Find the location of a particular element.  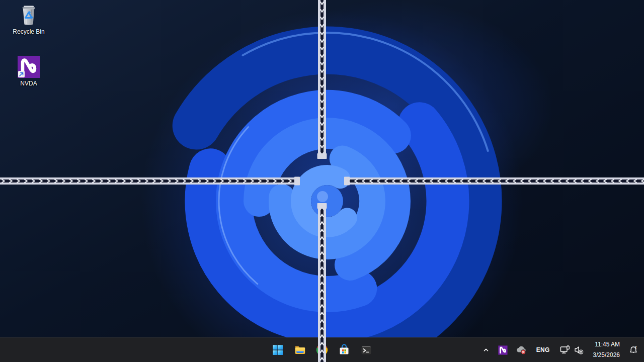

recycle-bin-icon is located at coordinates (29, 15).